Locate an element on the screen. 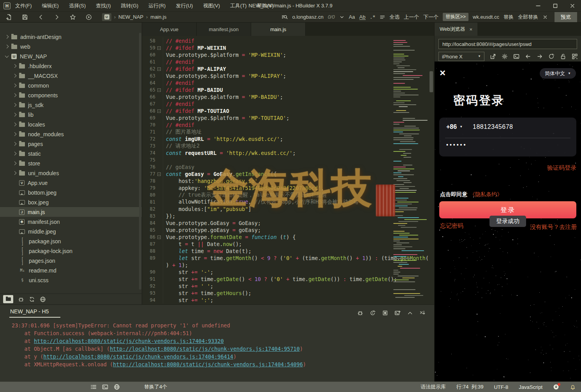 The height and width of the screenshot is (392, 581). replace-input: wk.eusdt.cc is located at coordinates (486, 17).